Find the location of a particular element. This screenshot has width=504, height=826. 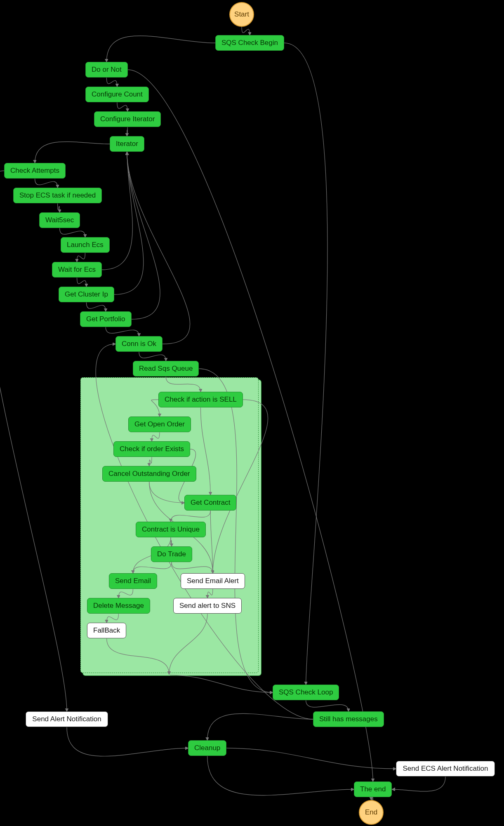

node-get_cluster_ip: Get Cluster Ip is located at coordinates (87, 294).